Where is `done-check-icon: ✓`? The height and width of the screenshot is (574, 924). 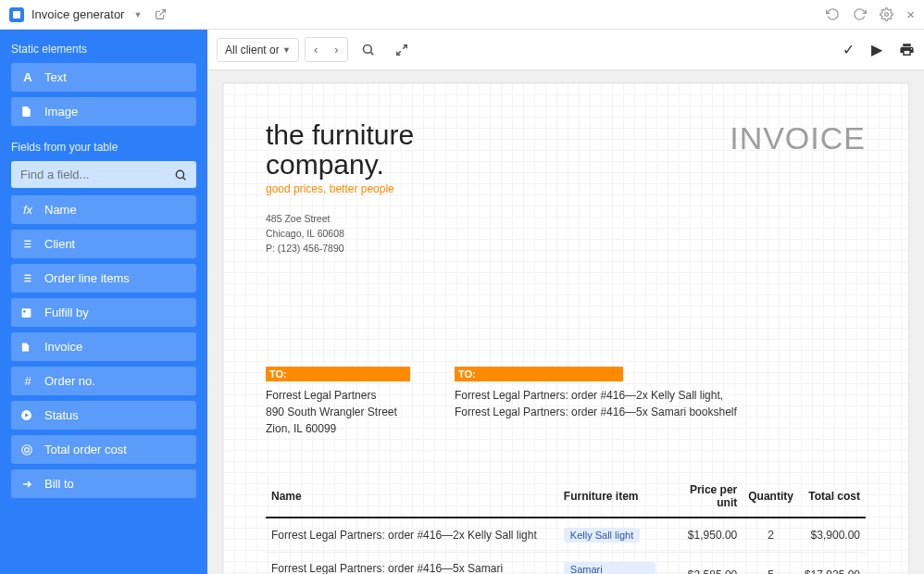 done-check-icon: ✓ is located at coordinates (848, 50).